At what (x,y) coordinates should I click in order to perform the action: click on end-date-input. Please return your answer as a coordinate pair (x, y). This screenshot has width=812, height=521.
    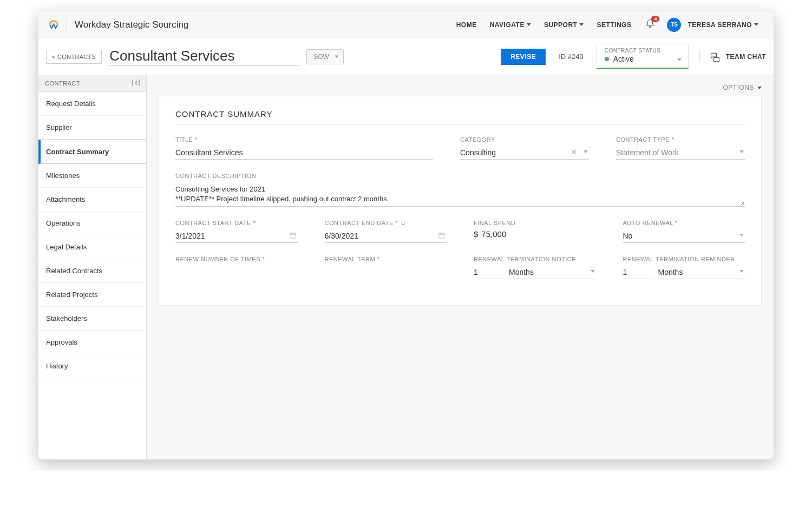
    Looking at the image, I should click on (386, 236).